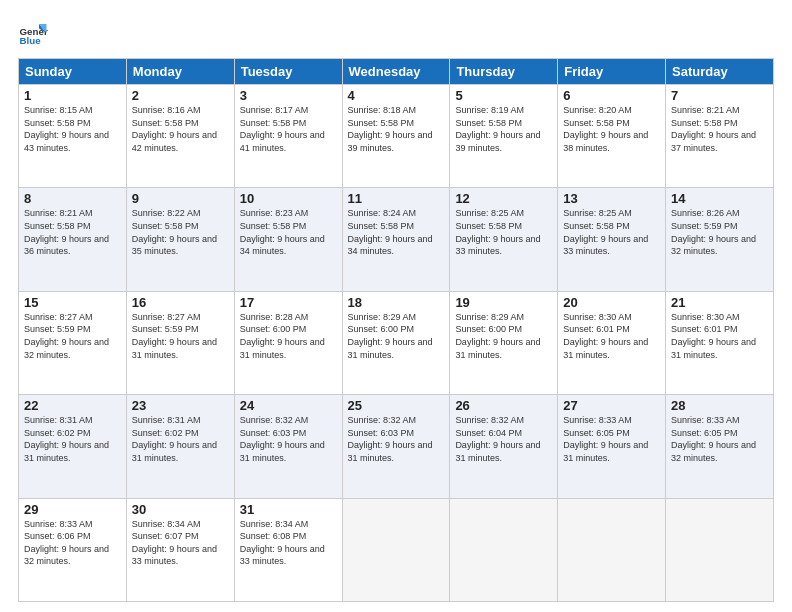 Image resolution: width=792 pixels, height=612 pixels. I want to click on calendar-cell: 1Sunrise: 8:15 AMSunset: 5:58 PMDaylight…, so click(73, 136).